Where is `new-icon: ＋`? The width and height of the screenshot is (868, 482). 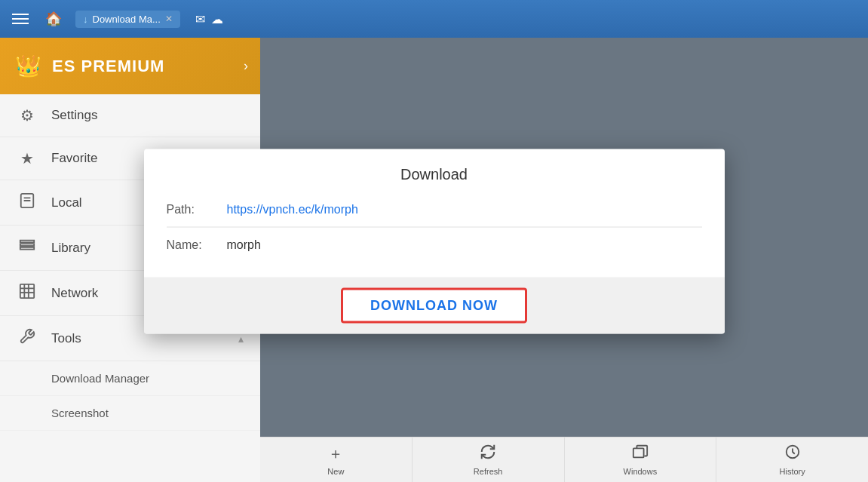 new-icon: ＋ is located at coordinates (336, 454).